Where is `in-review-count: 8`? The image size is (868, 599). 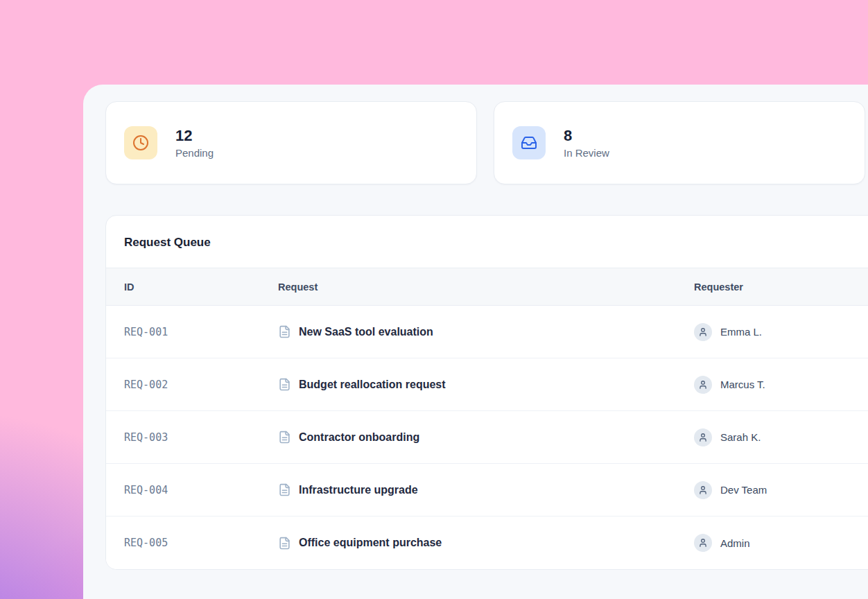
in-review-count: 8 is located at coordinates (587, 136).